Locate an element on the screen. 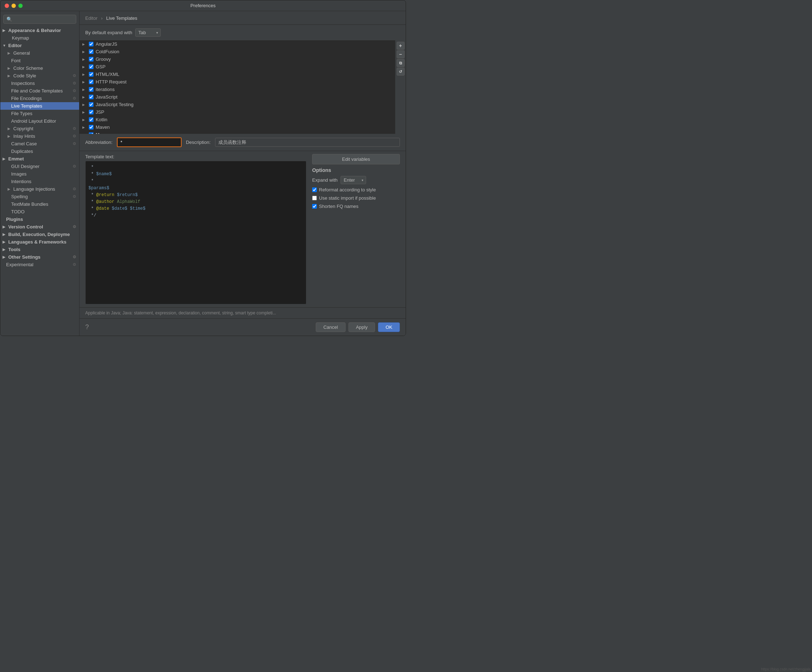 The width and height of the screenshot is (812, 672). static-import-label: Use static import if possible is located at coordinates (347, 198).